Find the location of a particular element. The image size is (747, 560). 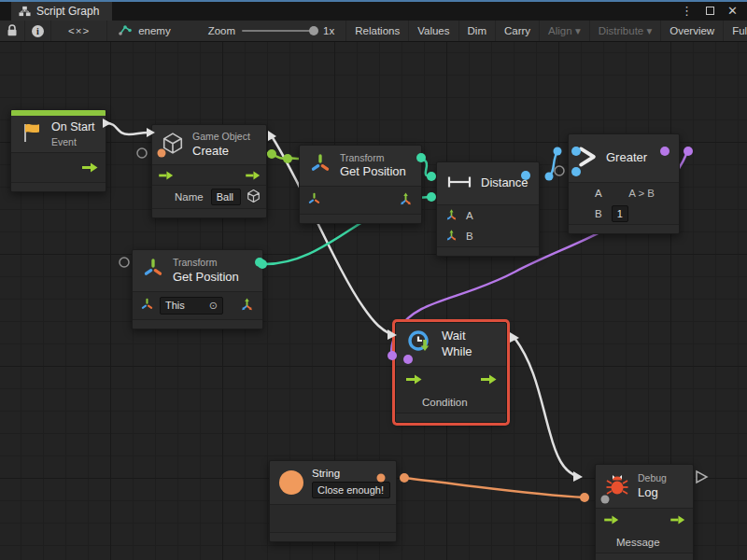

code-icon: <×> is located at coordinates (78, 31).